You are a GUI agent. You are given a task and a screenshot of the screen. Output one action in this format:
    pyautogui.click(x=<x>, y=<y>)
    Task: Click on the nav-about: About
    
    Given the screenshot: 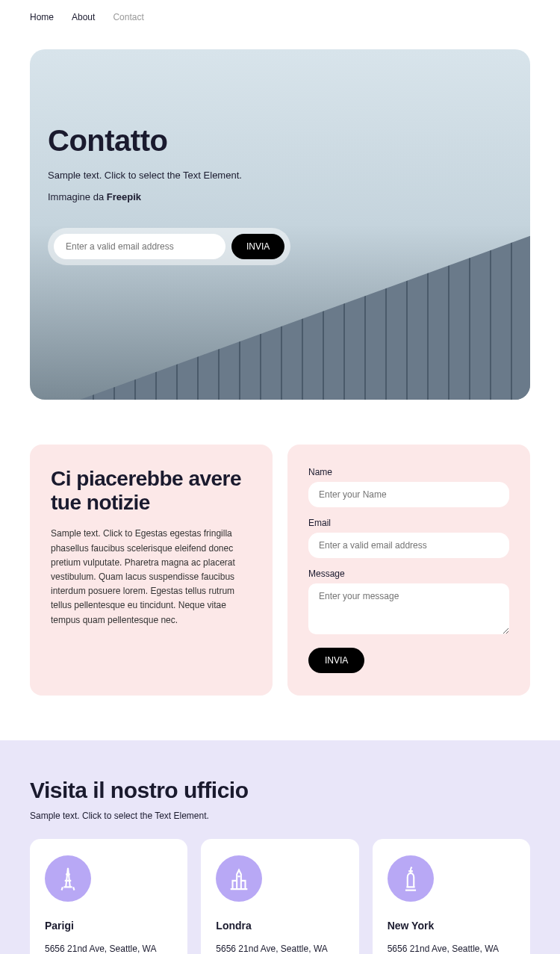 What is the action you would take?
    pyautogui.click(x=84, y=17)
    